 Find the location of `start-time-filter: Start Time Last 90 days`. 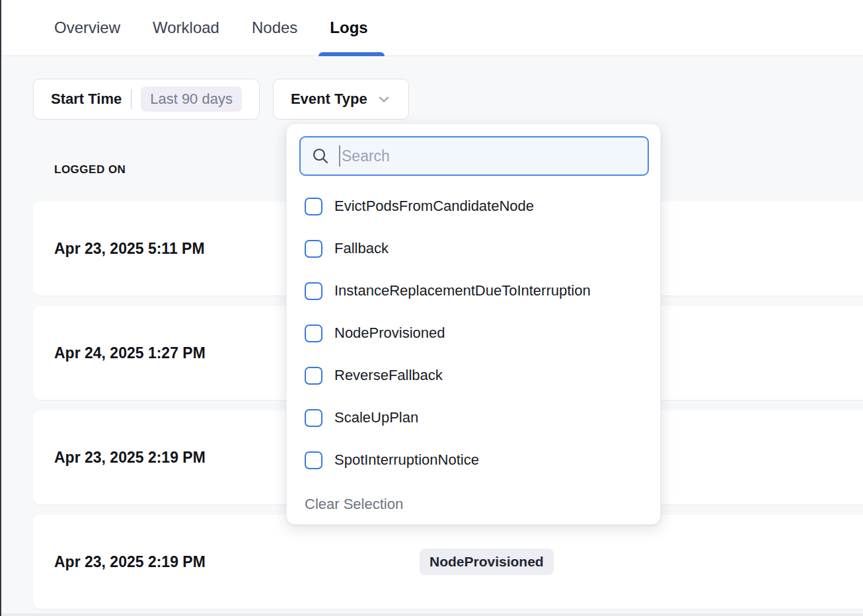

start-time-filter: Start Time Last 90 days is located at coordinates (147, 99).